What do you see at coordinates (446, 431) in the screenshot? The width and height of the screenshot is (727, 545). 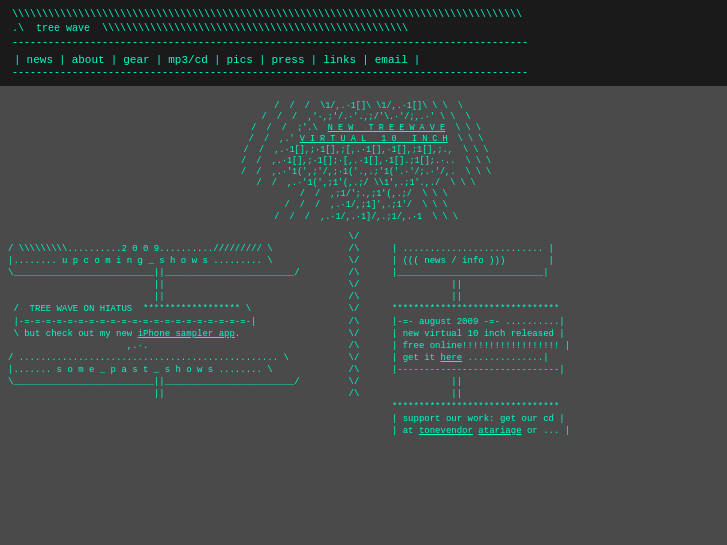 I see `tonevendor-link: tonevendor` at bounding box center [446, 431].